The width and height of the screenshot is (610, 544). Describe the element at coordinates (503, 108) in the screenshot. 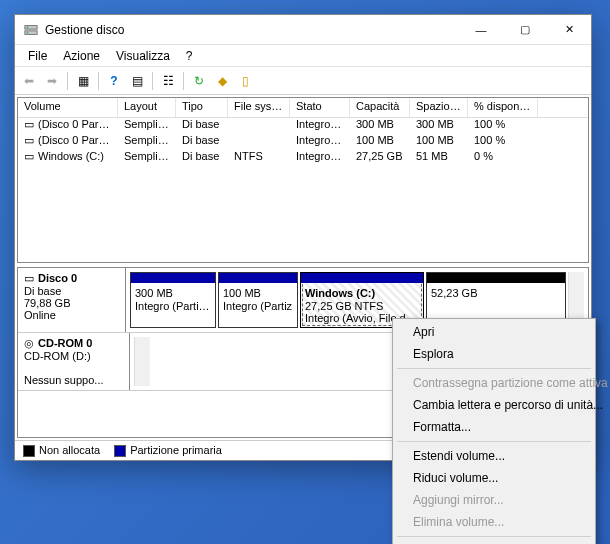

I see `col-available: % disponibile` at that location.